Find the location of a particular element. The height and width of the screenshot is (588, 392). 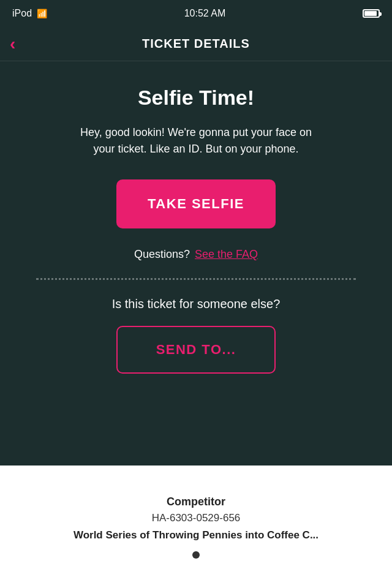

page-title: TICKET DETAILS is located at coordinates (196, 44).